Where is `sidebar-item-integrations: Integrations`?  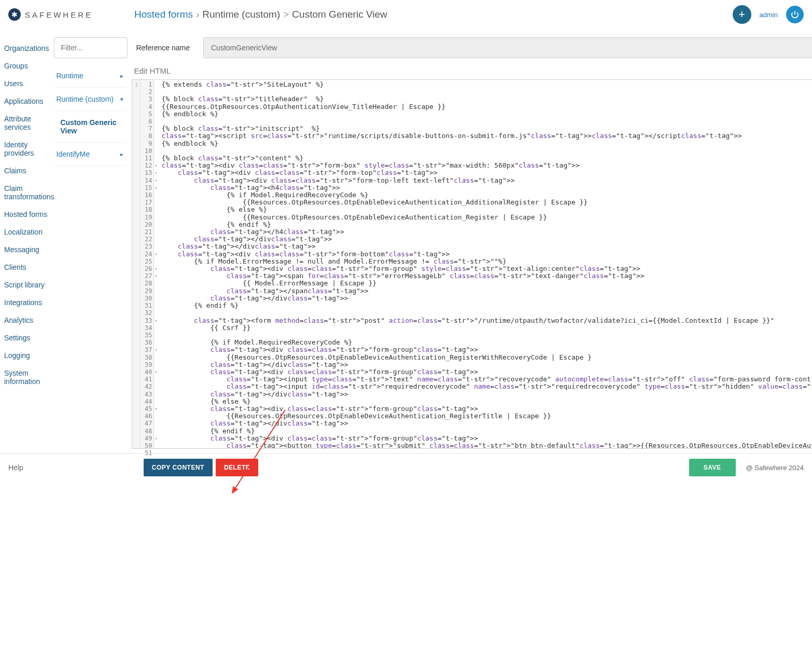
sidebar-item-integrations: Integrations is located at coordinates (29, 303).